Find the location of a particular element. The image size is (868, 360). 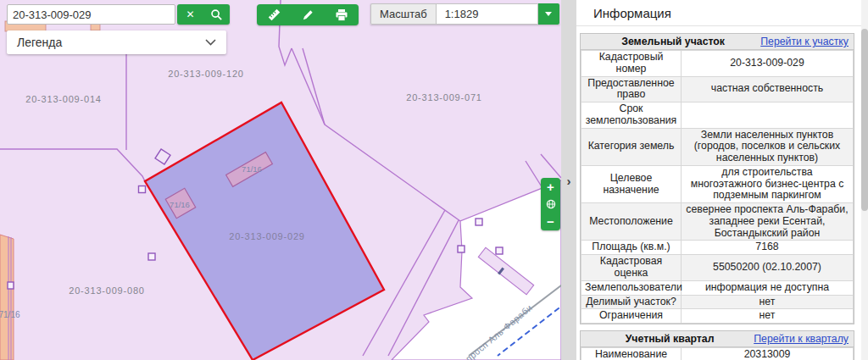

panel-collapse-button: › is located at coordinates (569, 180).